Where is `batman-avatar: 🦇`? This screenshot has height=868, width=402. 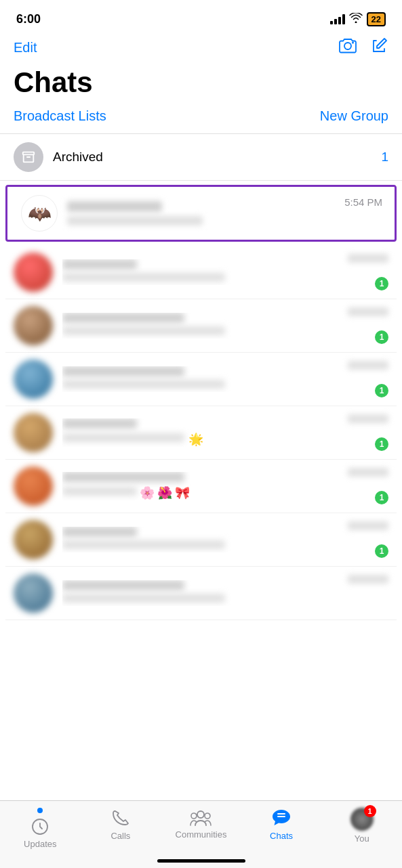 batman-avatar: 🦇 is located at coordinates (39, 213).